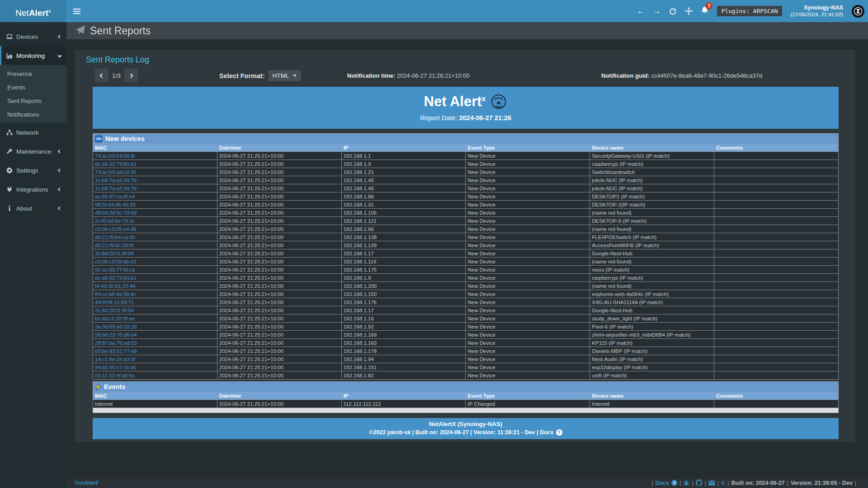 Image resolution: width=868 pixels, height=488 pixels. Describe the element at coordinates (466, 286) in the screenshot. I see `table-row: f4:4d:30:61:20:462024-06-27 21:25:21+10:…` at that location.